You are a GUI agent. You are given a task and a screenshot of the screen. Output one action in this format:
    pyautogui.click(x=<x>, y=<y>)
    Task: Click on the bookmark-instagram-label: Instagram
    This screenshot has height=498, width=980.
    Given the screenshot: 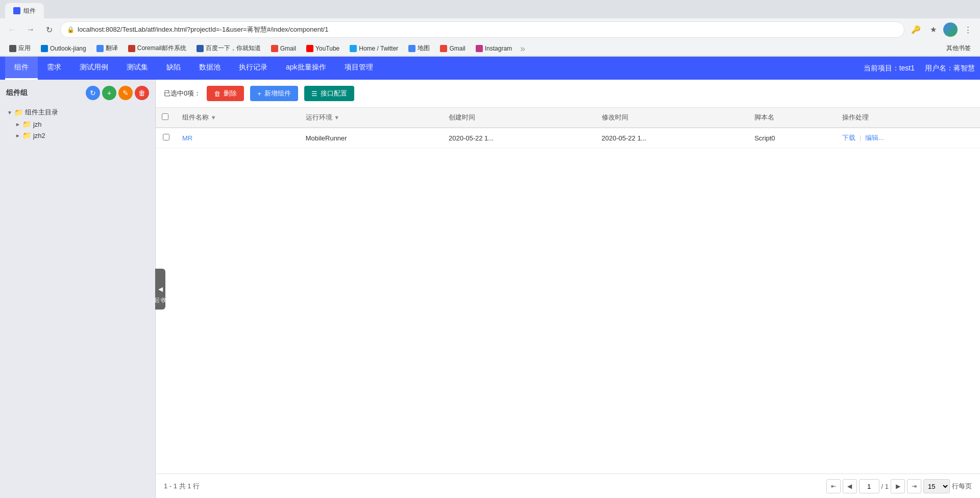 What is the action you would take?
    pyautogui.click(x=498, y=49)
    